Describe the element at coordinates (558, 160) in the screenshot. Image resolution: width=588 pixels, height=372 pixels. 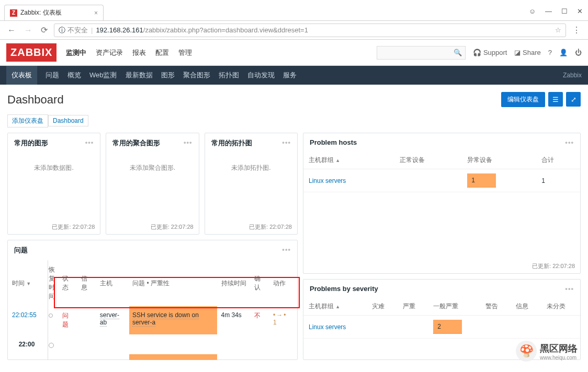
I see `col-total: 合计` at that location.